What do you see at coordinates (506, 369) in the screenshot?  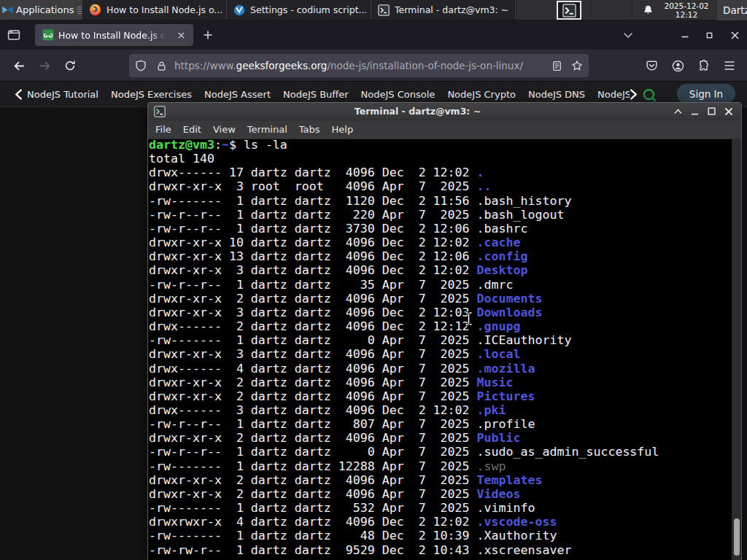 I see `file-name: .mozilla` at bounding box center [506, 369].